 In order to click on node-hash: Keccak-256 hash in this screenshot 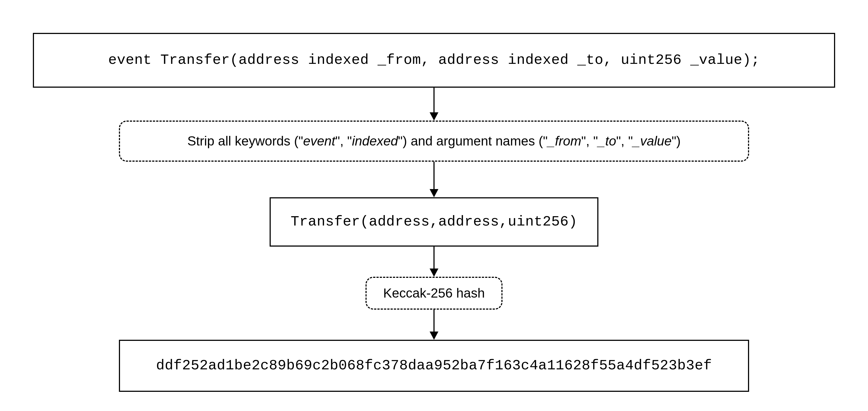, I will do `click(434, 293)`.